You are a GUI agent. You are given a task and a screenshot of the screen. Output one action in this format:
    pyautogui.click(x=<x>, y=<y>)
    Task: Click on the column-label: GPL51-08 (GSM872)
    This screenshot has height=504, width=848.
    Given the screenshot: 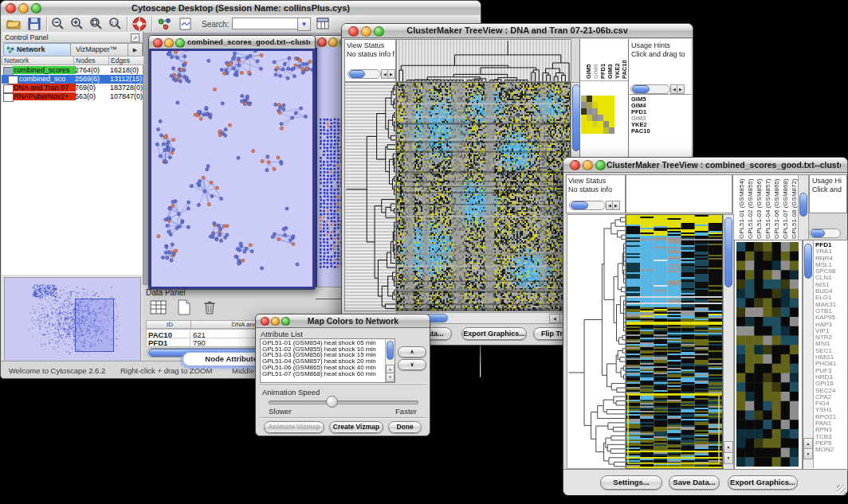 What is the action you would take?
    pyautogui.click(x=794, y=209)
    